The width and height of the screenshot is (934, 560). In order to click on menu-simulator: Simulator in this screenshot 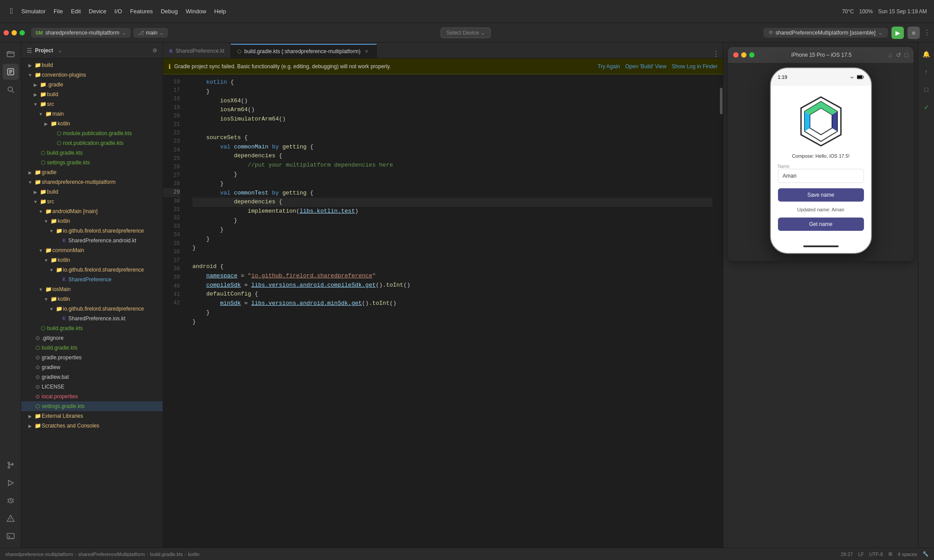, I will do `click(34, 12)`.